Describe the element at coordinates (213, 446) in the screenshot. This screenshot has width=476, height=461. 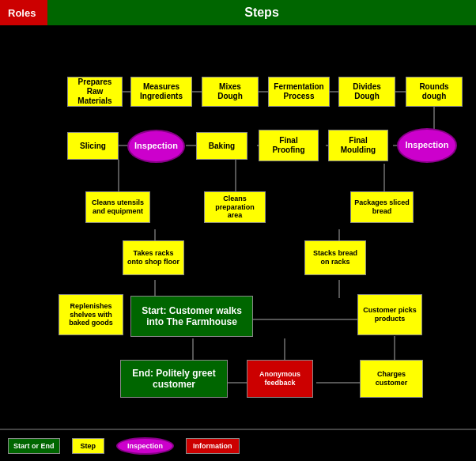
I see `legend-information: Information` at that location.